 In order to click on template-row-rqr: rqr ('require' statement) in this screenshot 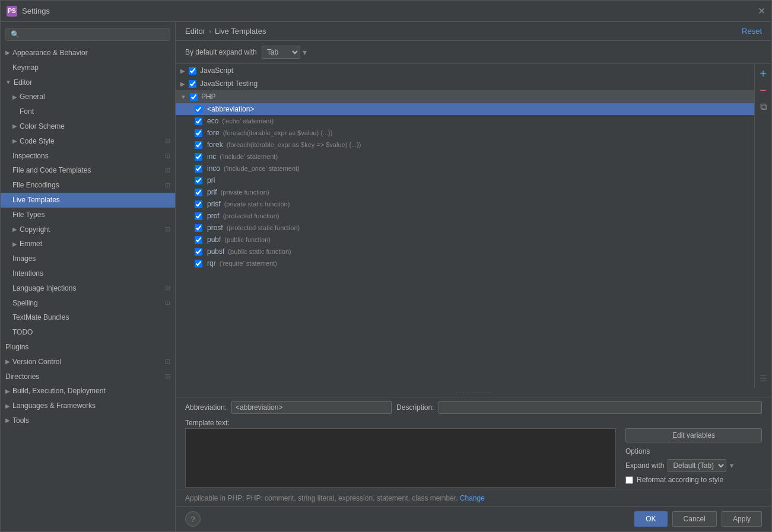, I will do `click(465, 263)`.